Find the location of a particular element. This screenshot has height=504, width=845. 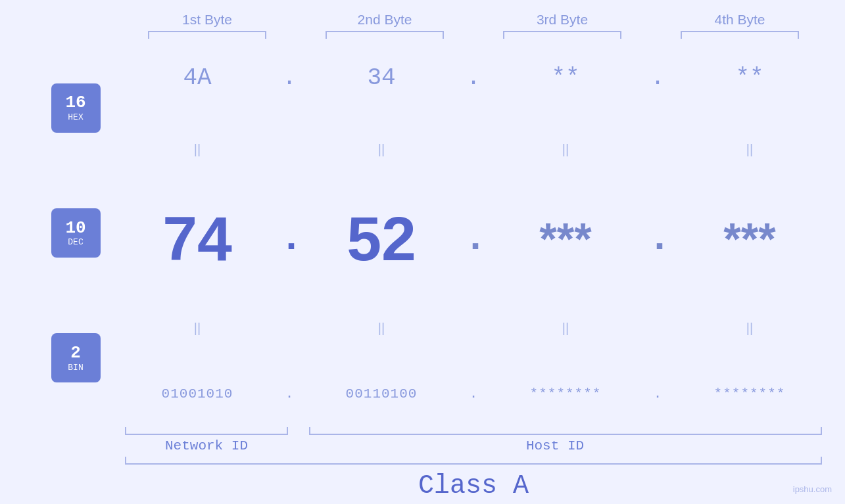

bin-byte1: 01001010 is located at coordinates (197, 394).